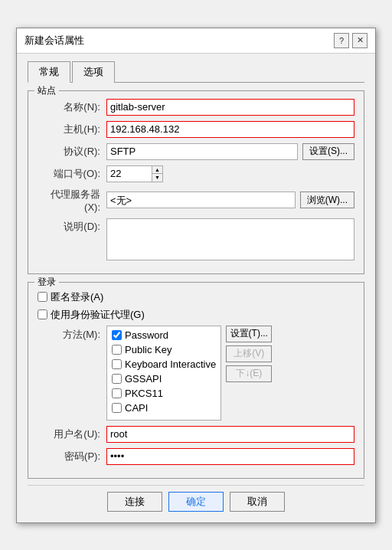 Image resolution: width=392 pixels, height=550 pixels. What do you see at coordinates (158, 174) in the screenshot?
I see `port-spinners: ▲ ▼` at bounding box center [158, 174].